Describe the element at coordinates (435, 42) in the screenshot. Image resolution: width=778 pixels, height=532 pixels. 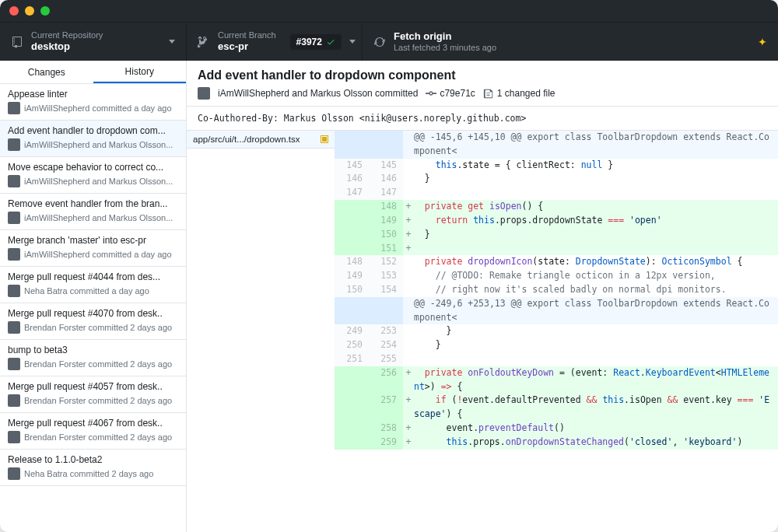
I see `fetch-button: Fetch origin Last fetched 3 minutes ago` at that location.